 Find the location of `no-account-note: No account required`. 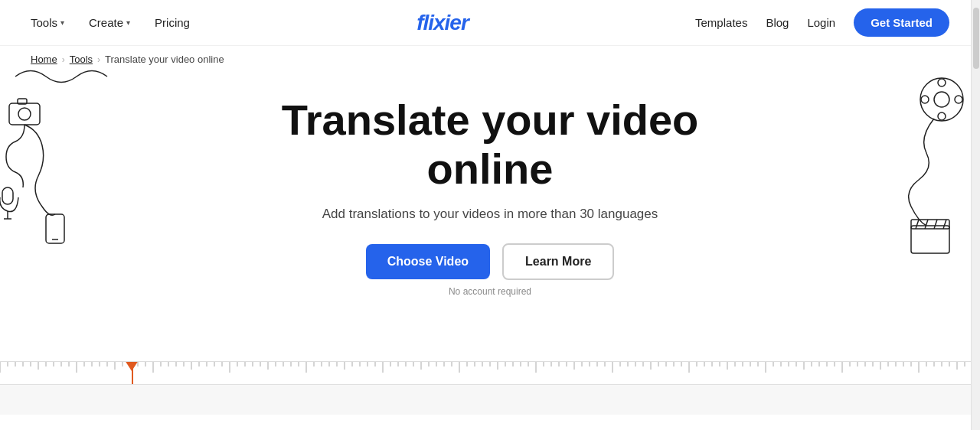

no-account-note: No account required is located at coordinates (490, 292).